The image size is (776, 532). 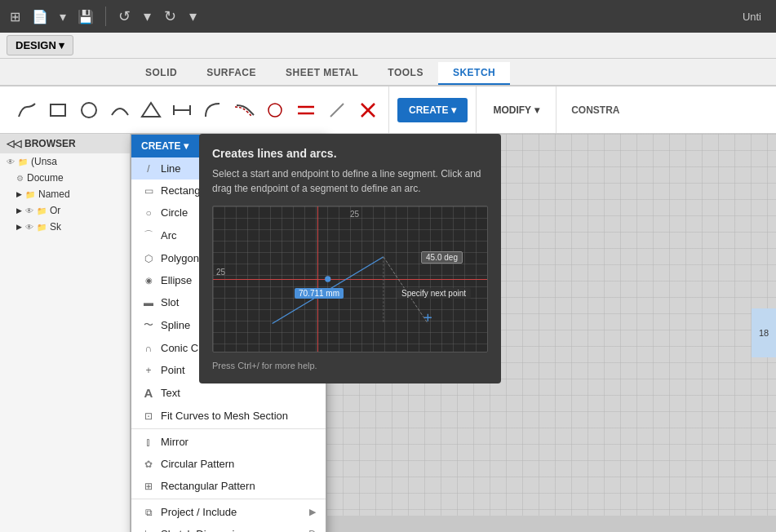 I want to click on ellipse-icon: ◉, so click(x=149, y=281).